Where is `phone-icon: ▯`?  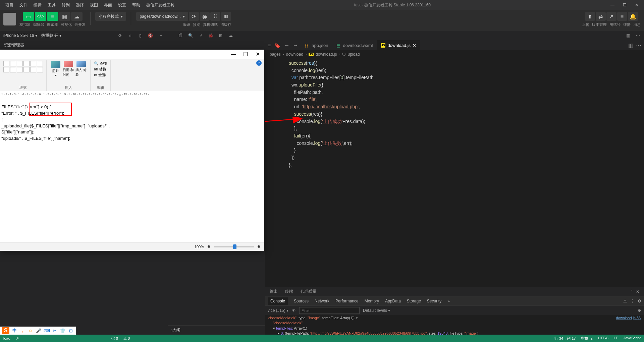
phone-icon: ▯ is located at coordinates (140, 36).